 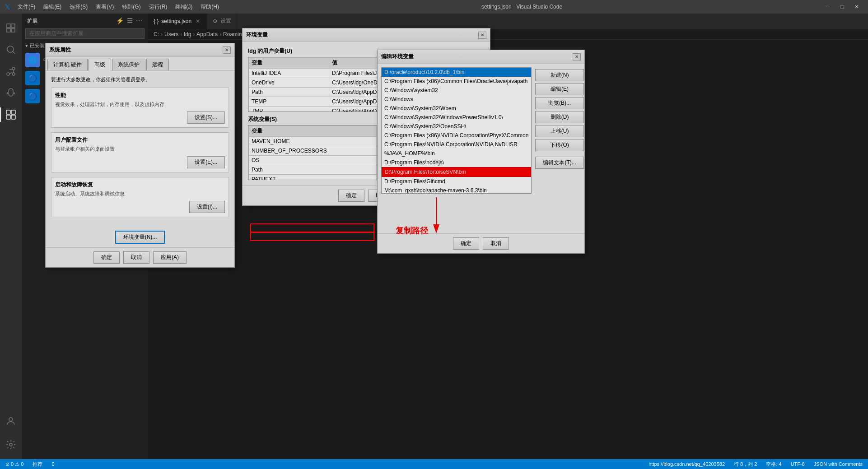 What do you see at coordinates (7, 464) in the screenshot?
I see `error-icon: ⊘` at bounding box center [7, 464].